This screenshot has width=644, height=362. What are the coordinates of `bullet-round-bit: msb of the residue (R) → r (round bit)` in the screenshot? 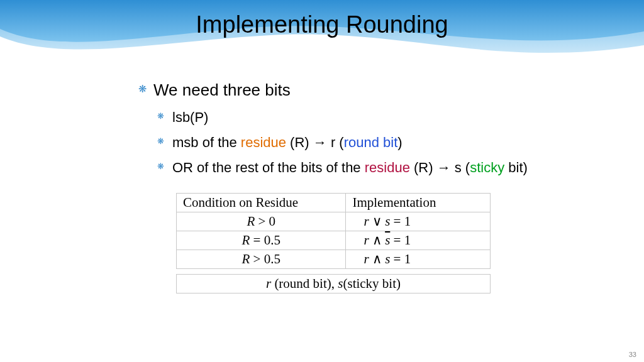 It's located at (368, 143).